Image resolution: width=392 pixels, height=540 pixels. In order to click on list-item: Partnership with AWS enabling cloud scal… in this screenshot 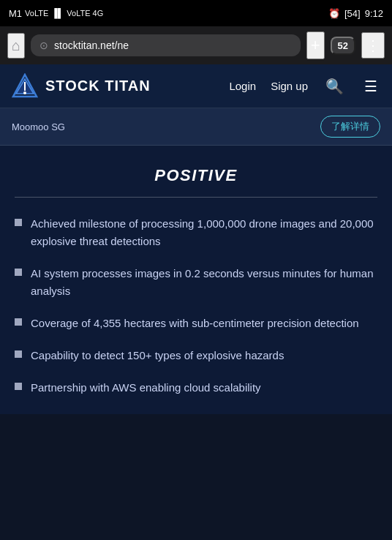, I will do `click(196, 388)`.